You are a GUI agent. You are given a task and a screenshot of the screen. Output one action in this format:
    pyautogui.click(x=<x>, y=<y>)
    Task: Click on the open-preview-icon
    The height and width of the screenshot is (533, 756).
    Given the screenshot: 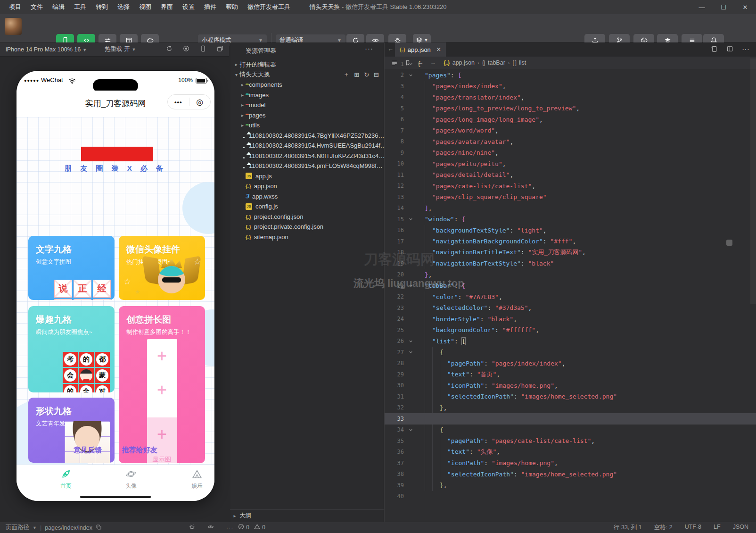 What is the action you would take?
    pyautogui.click(x=715, y=50)
    